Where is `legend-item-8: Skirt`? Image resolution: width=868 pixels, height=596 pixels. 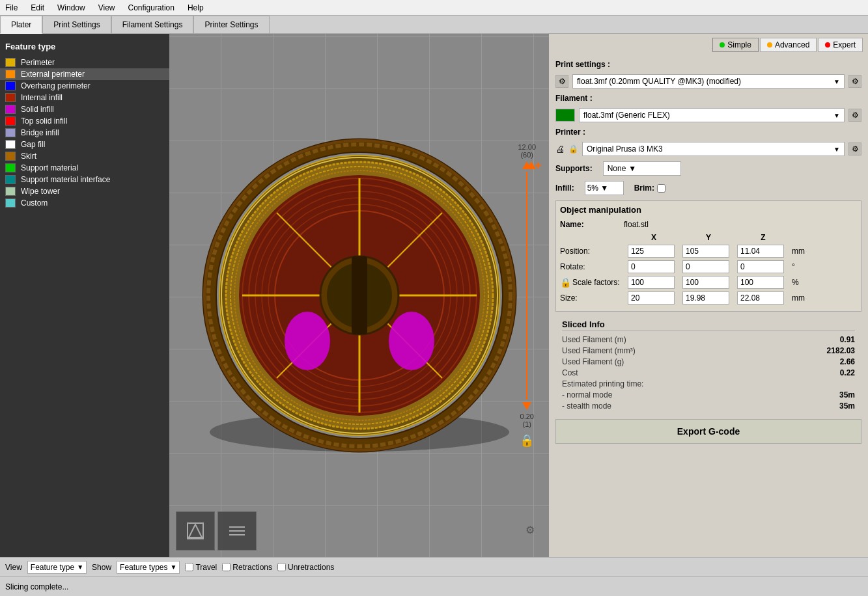
legend-item-8: Skirt is located at coordinates (85, 156).